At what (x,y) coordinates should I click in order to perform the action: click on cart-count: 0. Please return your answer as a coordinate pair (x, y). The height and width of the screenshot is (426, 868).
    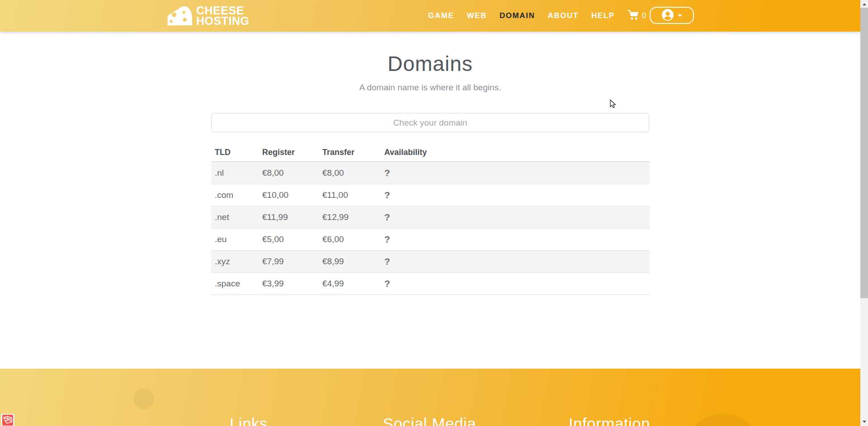
    Looking at the image, I should click on (644, 16).